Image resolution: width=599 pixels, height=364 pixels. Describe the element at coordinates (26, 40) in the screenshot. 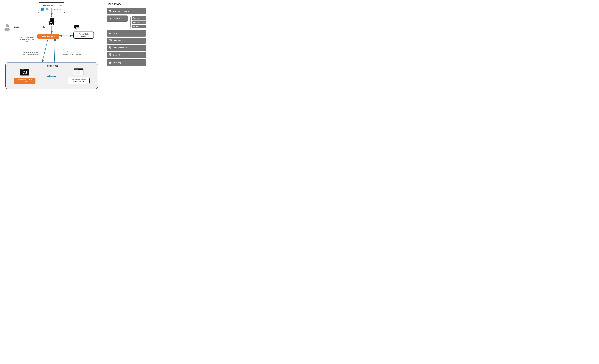

I see `step-label: Creates a step-by-step plan to accomplis…` at that location.